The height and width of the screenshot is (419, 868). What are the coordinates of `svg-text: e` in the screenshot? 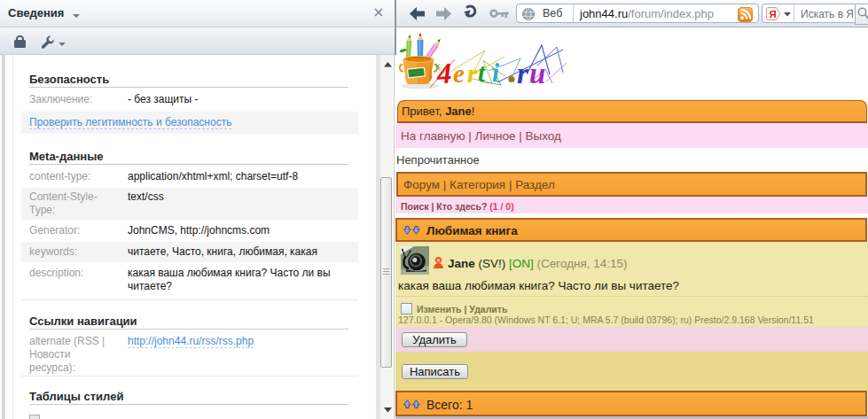 It's located at (459, 74).